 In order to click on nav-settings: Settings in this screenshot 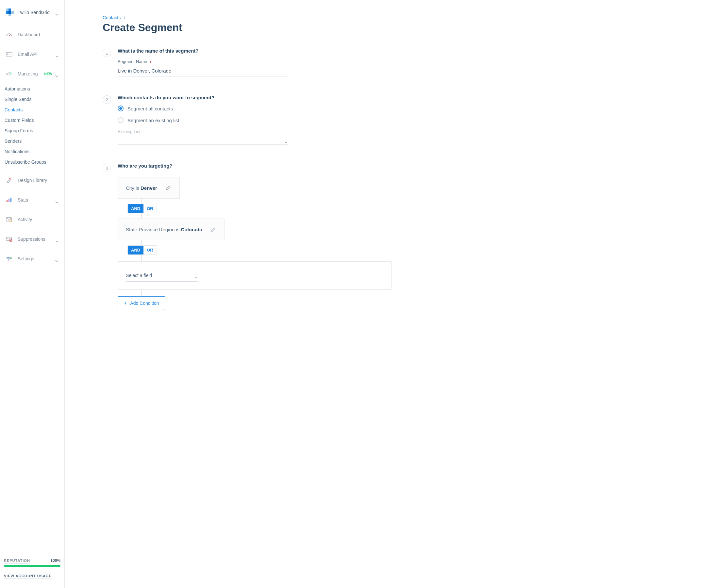, I will do `click(32, 259)`.